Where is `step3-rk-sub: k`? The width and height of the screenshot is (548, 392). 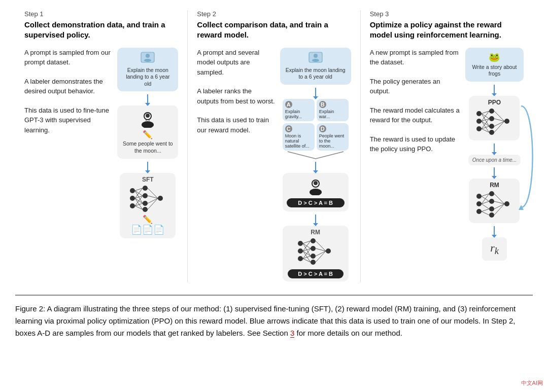
step3-rk-sub: k is located at coordinates (497, 251).